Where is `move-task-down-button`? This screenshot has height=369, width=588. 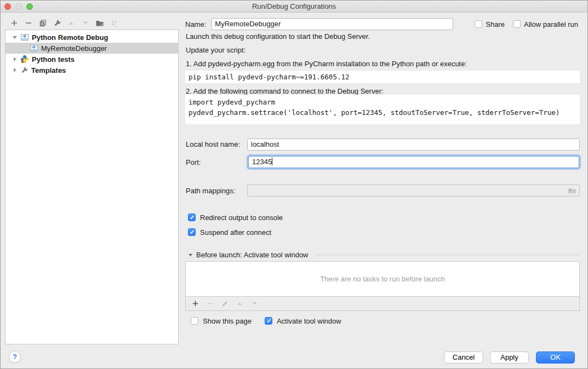 move-task-down-button is located at coordinates (254, 304).